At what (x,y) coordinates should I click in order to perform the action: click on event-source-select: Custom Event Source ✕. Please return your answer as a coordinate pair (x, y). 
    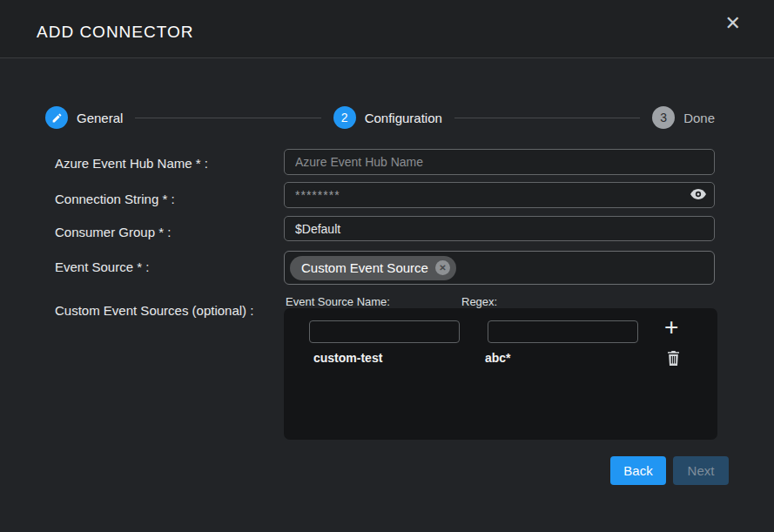
    Looking at the image, I should click on (500, 268).